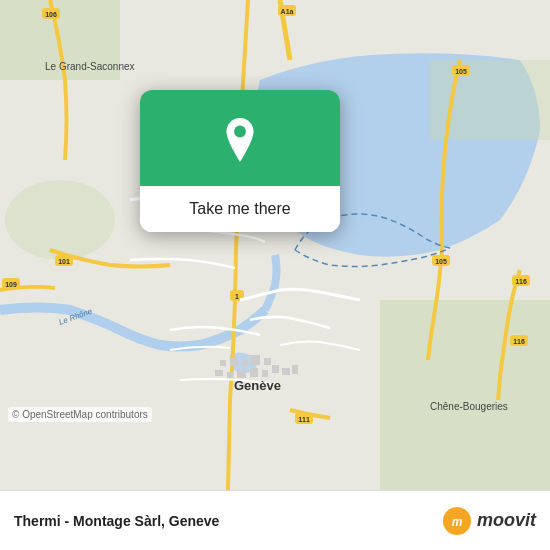 This screenshot has width=550, height=550. Describe the element at coordinates (457, 521) in the screenshot. I see `moovit-logo-icon: m` at that location.